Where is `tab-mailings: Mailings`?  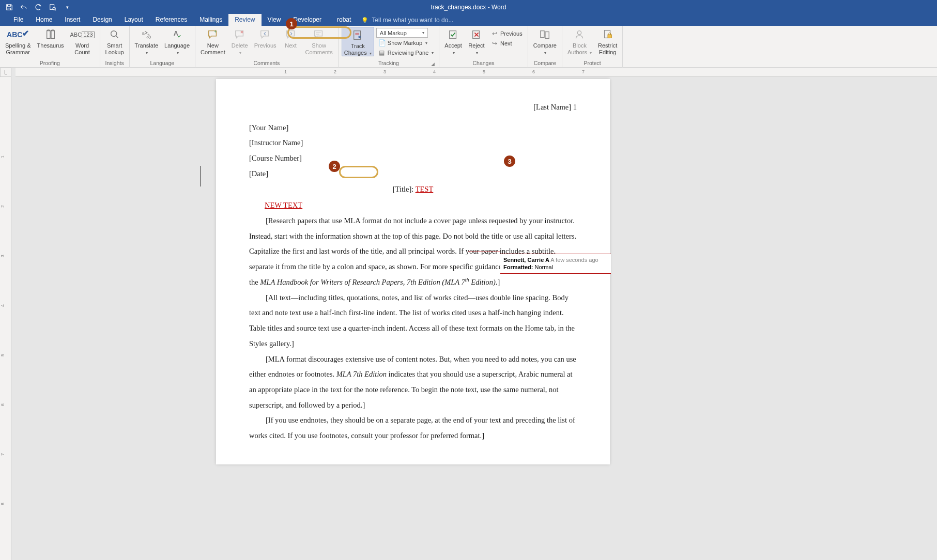
tab-mailings: Mailings is located at coordinates (211, 20).